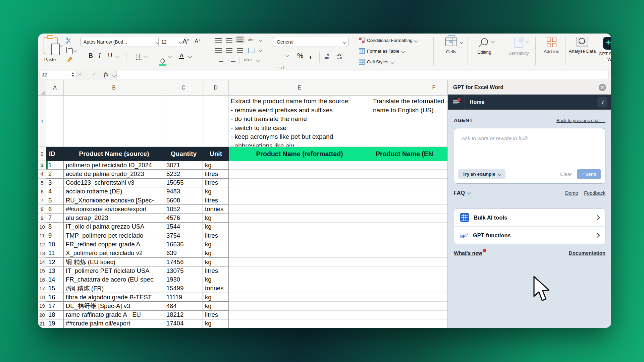  I want to click on cell-product-name: IT_olio di palma grezzo USA, so click(114, 227).